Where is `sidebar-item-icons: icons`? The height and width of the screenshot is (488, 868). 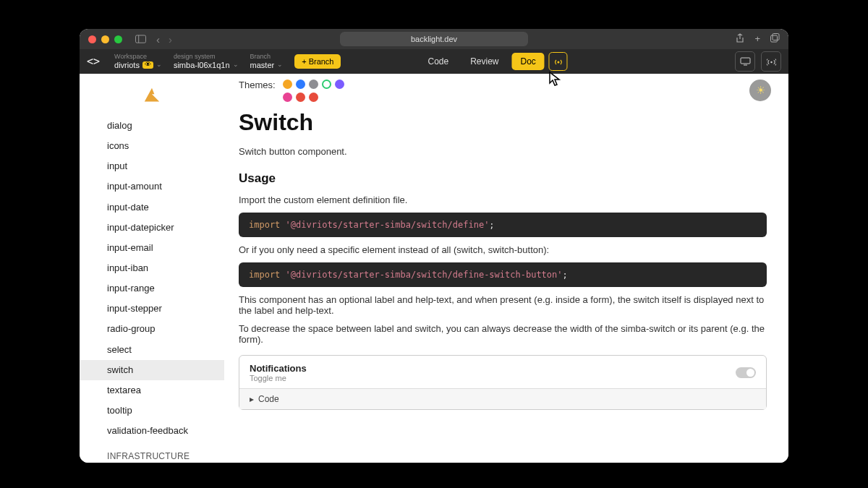
sidebar-item-icons: icons is located at coordinates (152, 146).